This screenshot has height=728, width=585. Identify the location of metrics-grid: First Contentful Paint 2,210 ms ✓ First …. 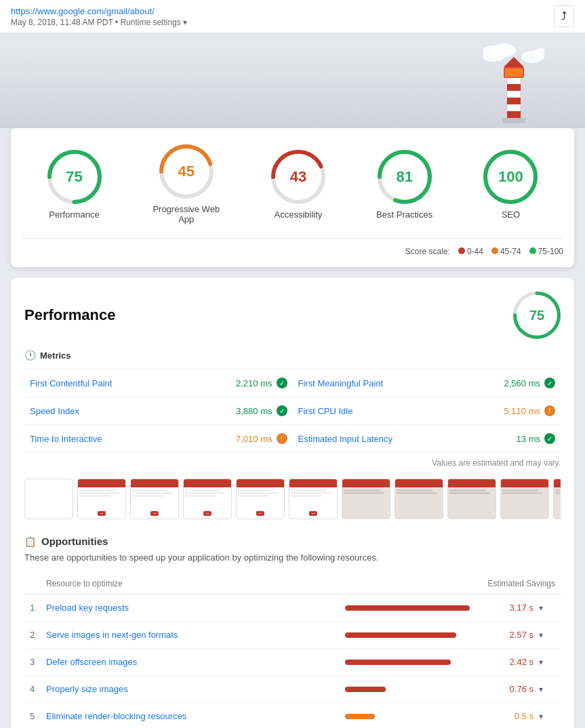
(293, 411).